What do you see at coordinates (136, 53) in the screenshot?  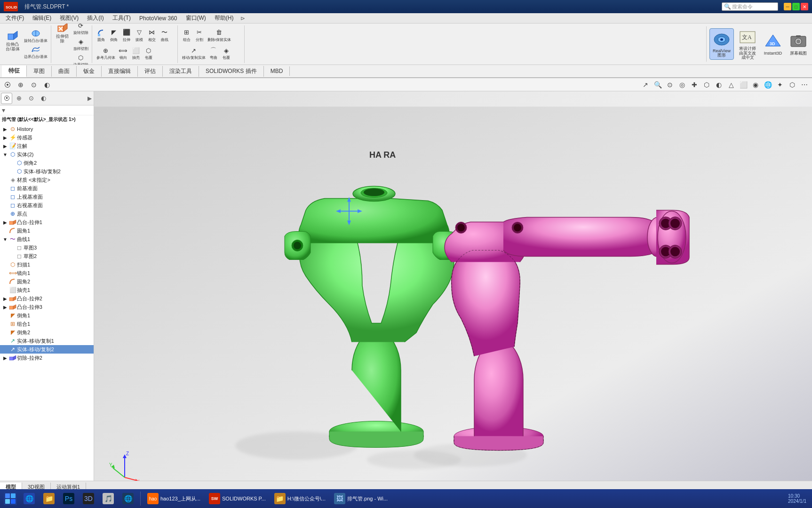 I see `btn-shell: ⬜ 抽壳` at bounding box center [136, 53].